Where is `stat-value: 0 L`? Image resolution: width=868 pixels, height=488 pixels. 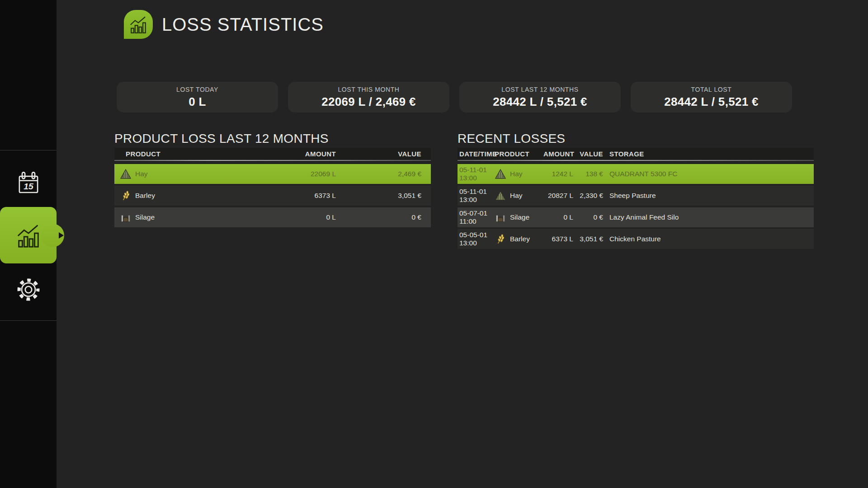
stat-value: 0 L is located at coordinates (197, 102).